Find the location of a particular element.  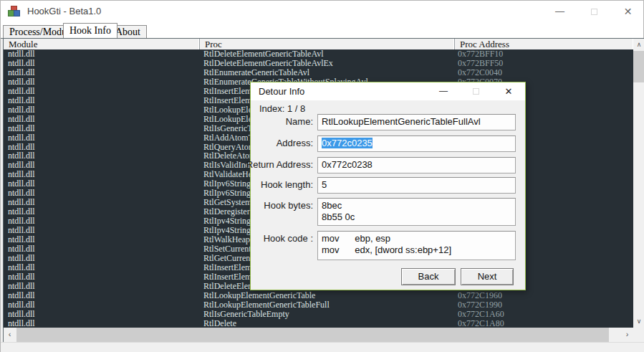

scroll-right-icon: › is located at coordinates (628, 335).